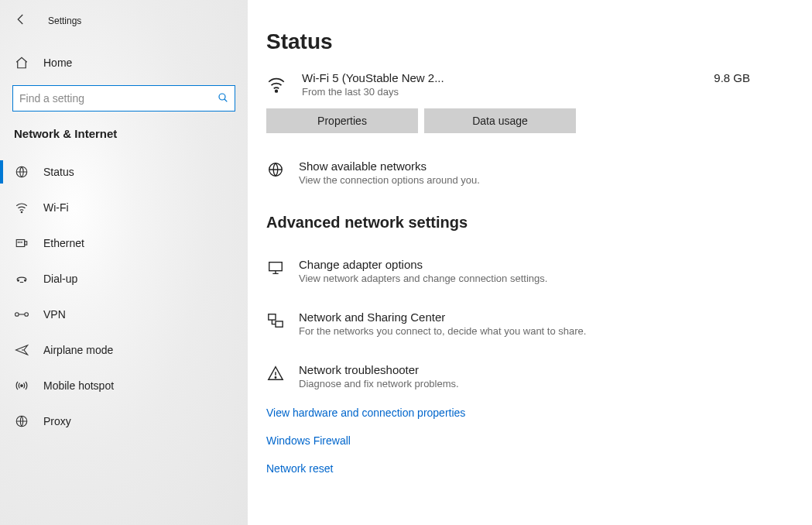 Image resolution: width=812 pixels, height=525 pixels. What do you see at coordinates (131, 133) in the screenshot?
I see `section-heading: Network & Internet` at bounding box center [131, 133].